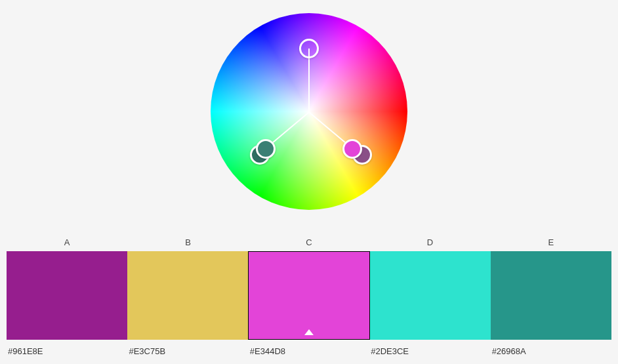 This screenshot has height=364, width=618. What do you see at coordinates (430, 243) in the screenshot?
I see `swatch-letter: D` at bounding box center [430, 243].